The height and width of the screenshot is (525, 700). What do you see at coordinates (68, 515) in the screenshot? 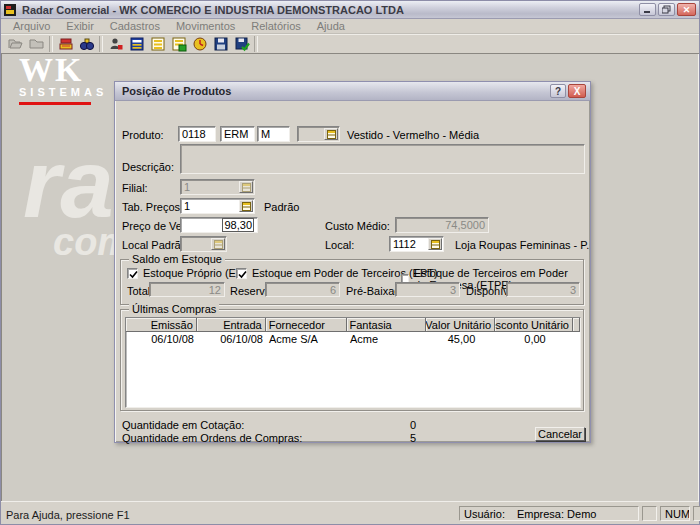
I see `statusbar-help-text: Para Ajuda, pressione F1` at bounding box center [68, 515].